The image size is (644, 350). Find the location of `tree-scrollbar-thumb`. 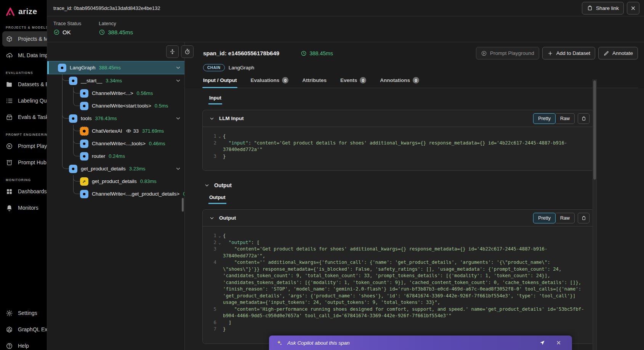

tree-scrollbar-thumb is located at coordinates (183, 205).